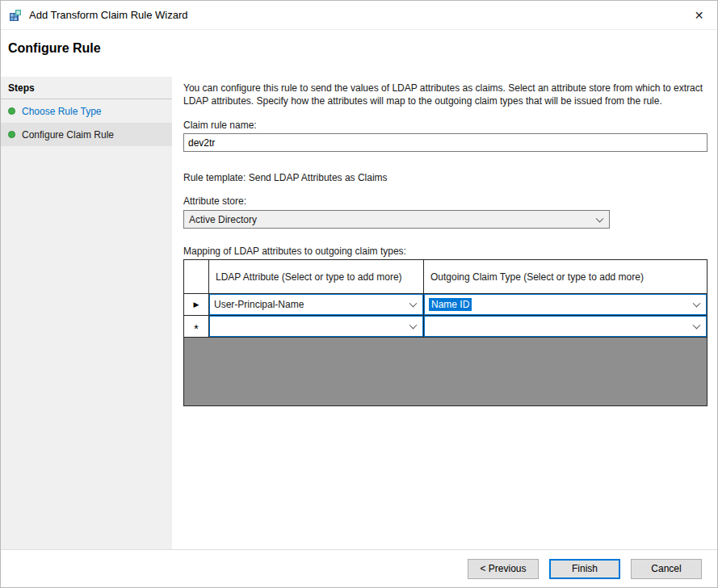  Describe the element at coordinates (108, 15) in the screenshot. I see `window-title: Add Transform Claim Rule Wizard` at that location.